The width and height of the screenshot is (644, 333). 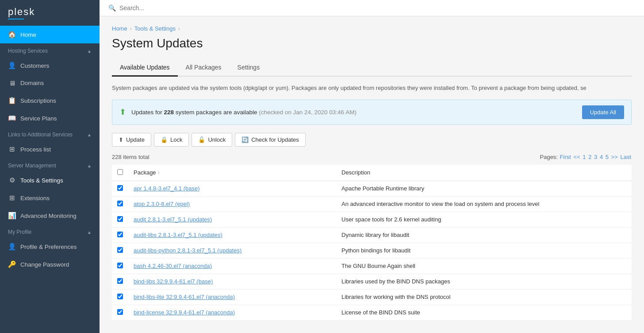 I want to click on logo-line, so click(x=16, y=19).